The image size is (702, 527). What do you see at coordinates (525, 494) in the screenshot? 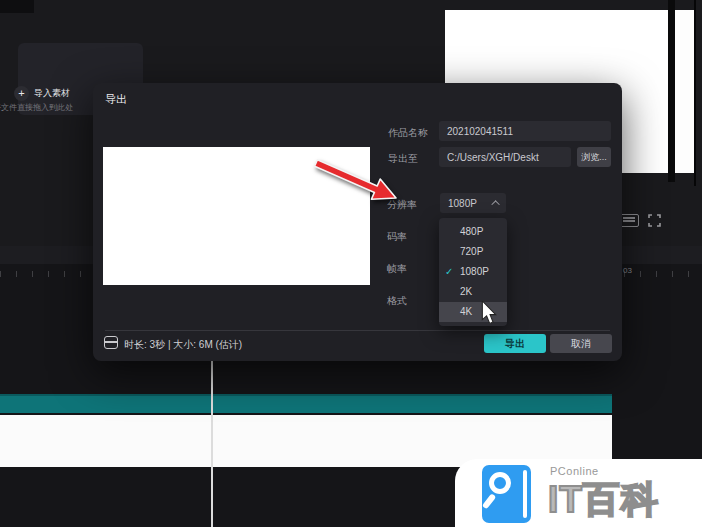
I see `logo-bracket` at bounding box center [525, 494].